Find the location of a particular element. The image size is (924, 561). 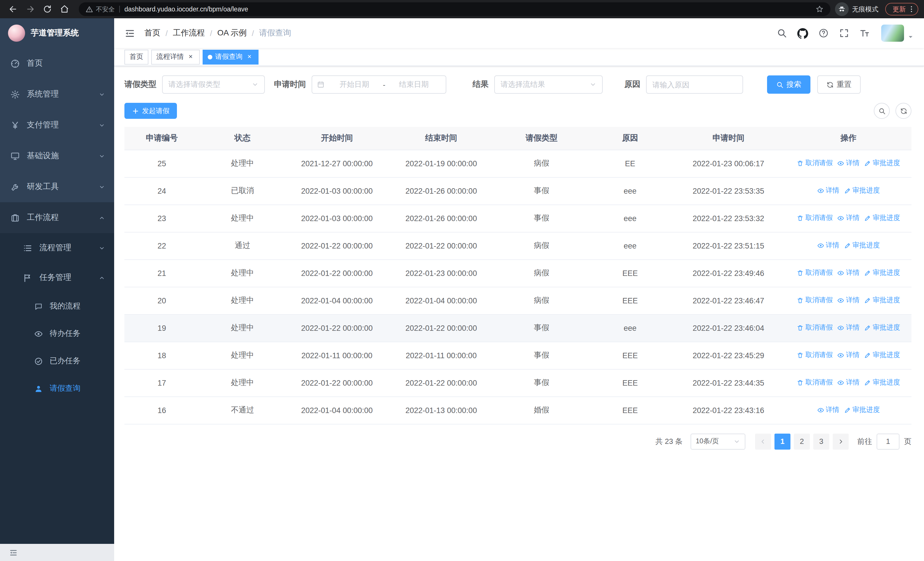

fullscreen-icon is located at coordinates (844, 33).